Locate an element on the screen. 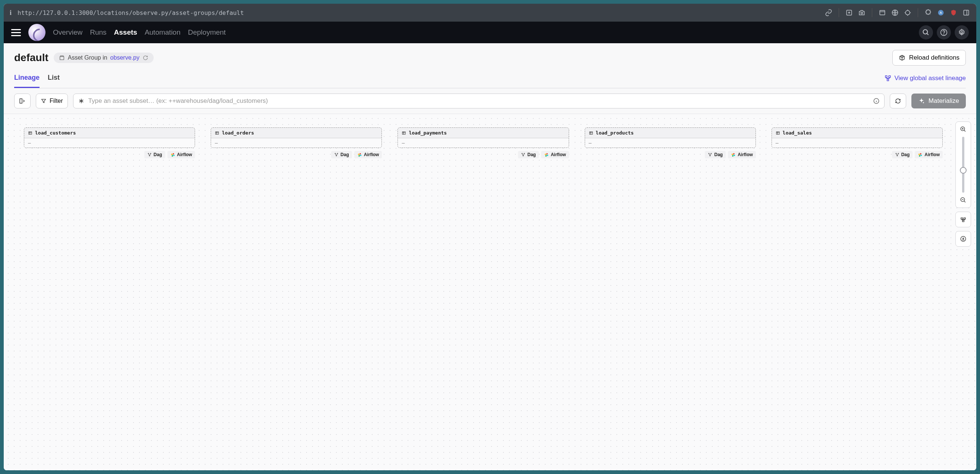 The height and width of the screenshot is (474, 980). search-button is located at coordinates (926, 33).